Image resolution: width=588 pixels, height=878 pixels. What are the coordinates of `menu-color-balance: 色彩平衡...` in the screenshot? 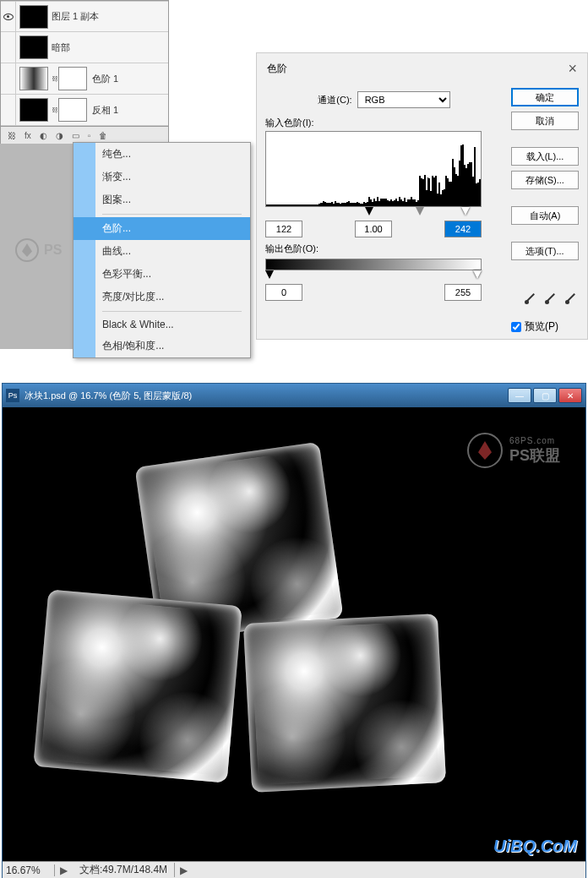 It's located at (162, 274).